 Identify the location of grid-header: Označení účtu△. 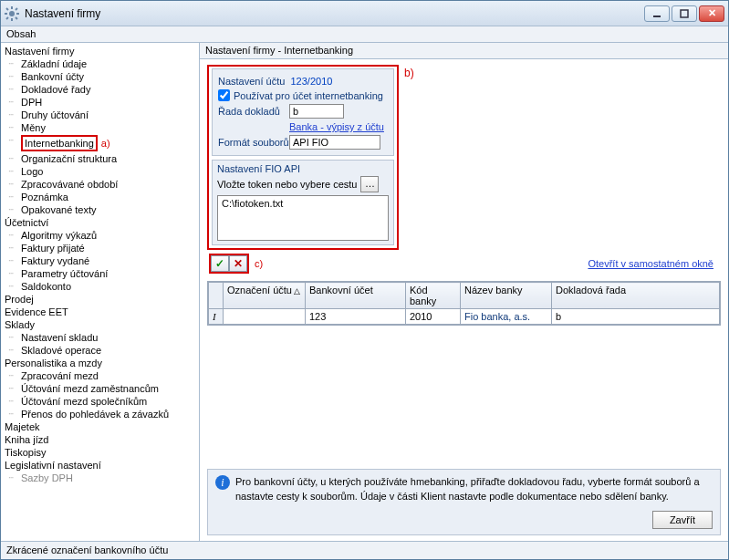
(265, 296).